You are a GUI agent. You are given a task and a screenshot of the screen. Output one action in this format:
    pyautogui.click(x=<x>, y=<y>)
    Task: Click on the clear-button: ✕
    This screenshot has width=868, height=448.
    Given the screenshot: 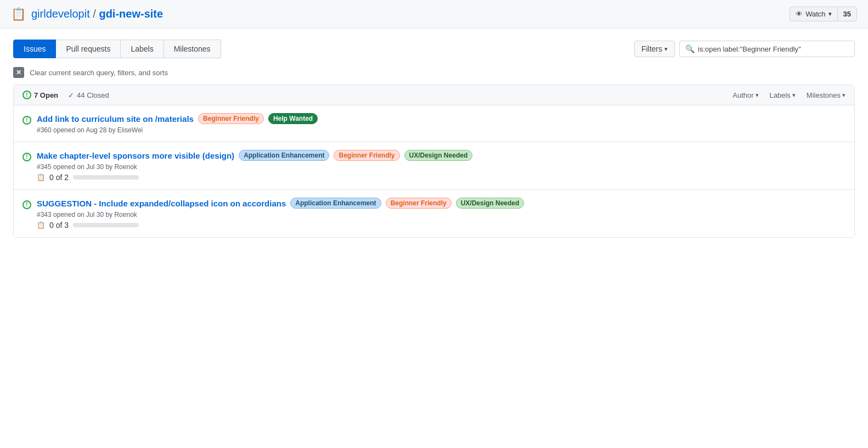 What is the action you would take?
    pyautogui.click(x=19, y=72)
    